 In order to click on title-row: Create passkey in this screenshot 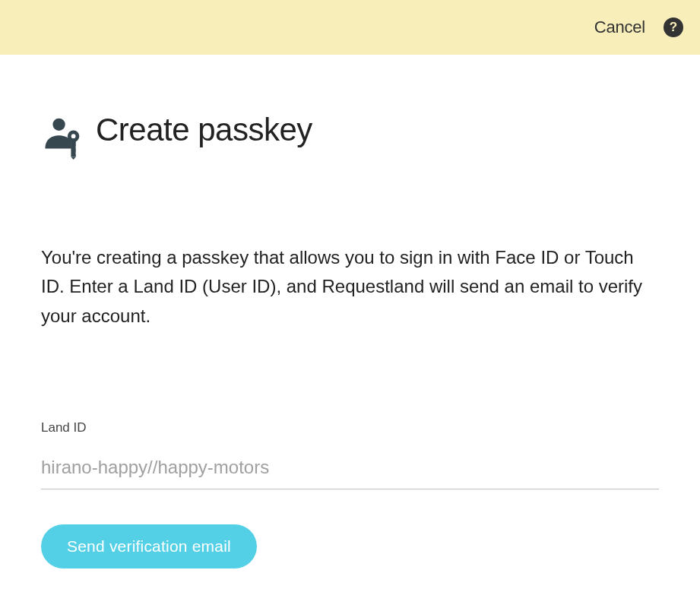, I will do `click(350, 138)`.